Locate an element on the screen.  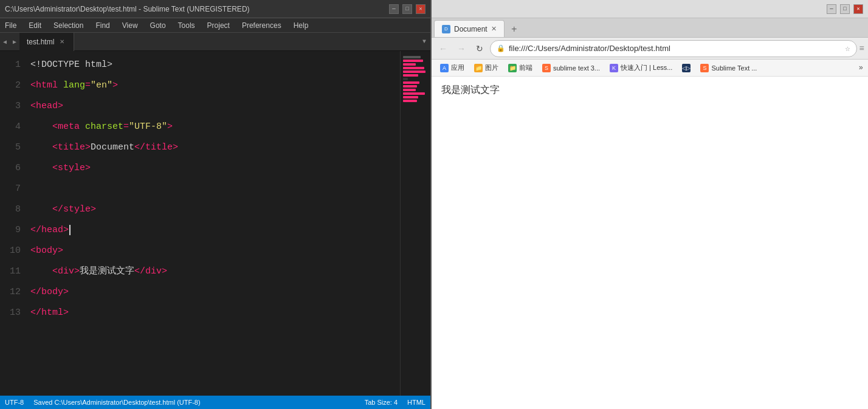
browser-new-tab-button: + is located at coordinates (514, 30).